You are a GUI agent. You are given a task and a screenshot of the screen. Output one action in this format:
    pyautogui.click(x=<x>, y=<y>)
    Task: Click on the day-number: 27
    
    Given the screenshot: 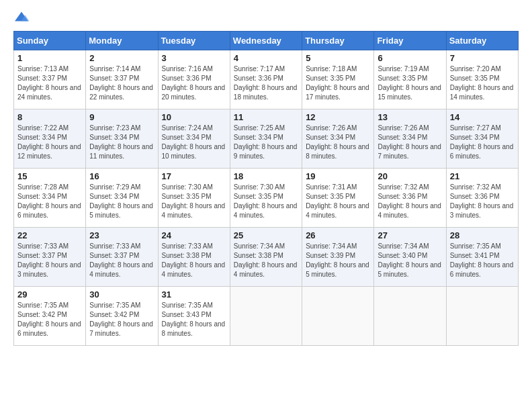 What is the action you would take?
    pyautogui.click(x=410, y=235)
    